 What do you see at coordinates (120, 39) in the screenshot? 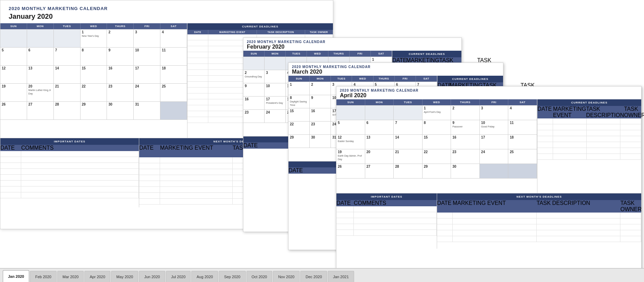
I see `jan-cell-2: 2` at bounding box center [120, 39].